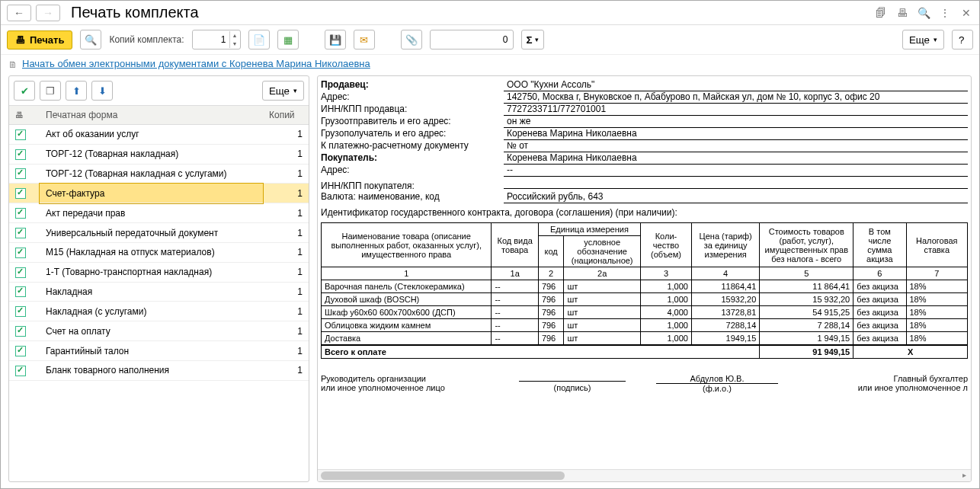  I want to click on linkbar: 🗎 Начать обмен электронными документами …, so click(490, 66).